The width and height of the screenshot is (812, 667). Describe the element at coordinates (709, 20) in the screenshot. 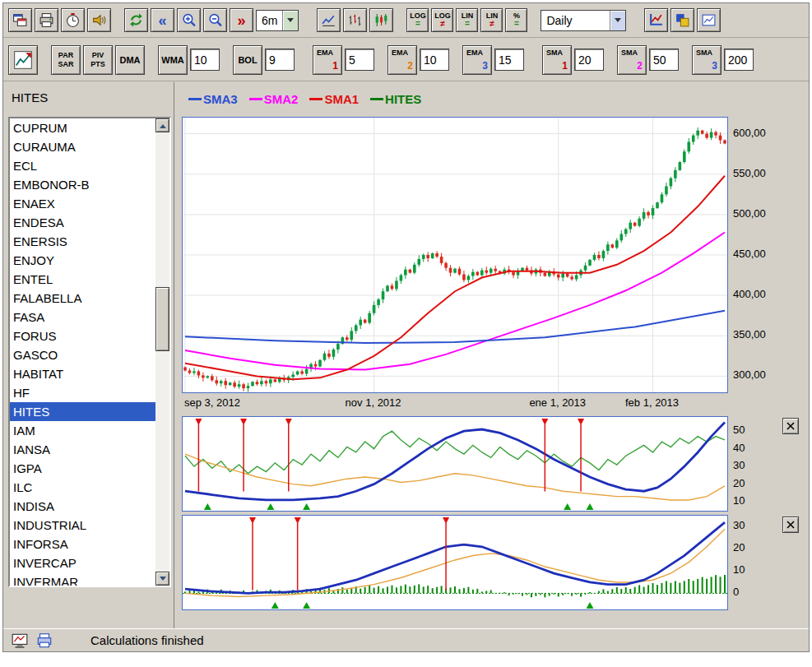

I see `chart-style-button` at that location.